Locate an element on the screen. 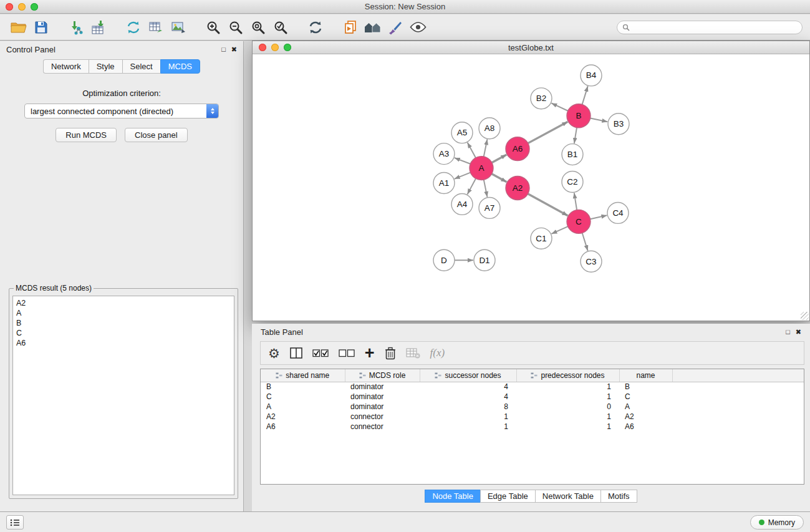 The image size is (810, 532). graph-edge-A-A6 is located at coordinates (499, 158).